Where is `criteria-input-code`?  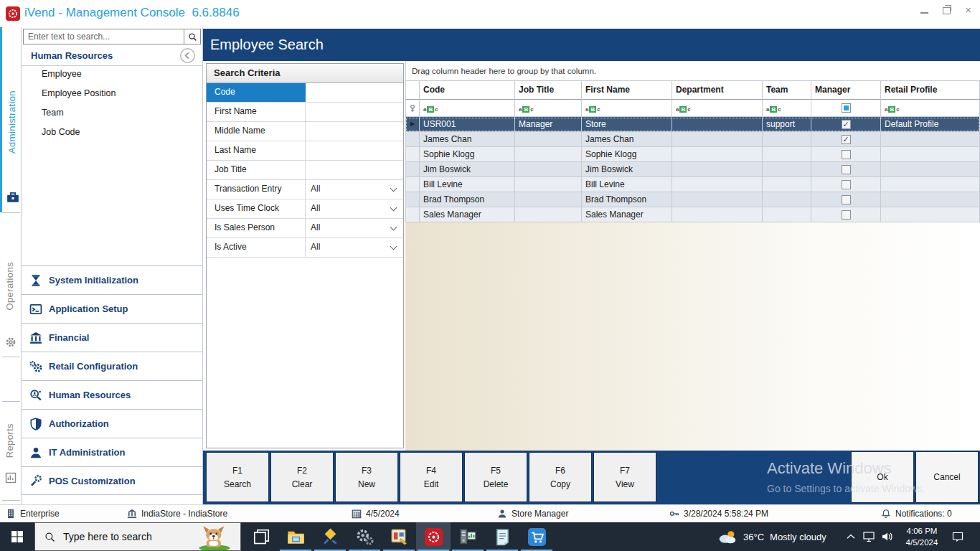
criteria-input-code is located at coordinates (354, 93).